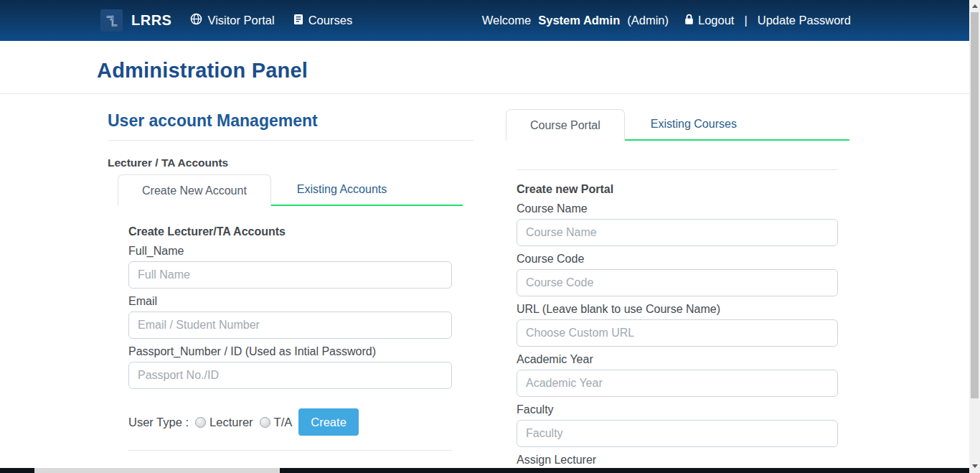  Describe the element at coordinates (367, 190) in the screenshot. I see `account-tabs-rest: Existing Accounts` at that location.